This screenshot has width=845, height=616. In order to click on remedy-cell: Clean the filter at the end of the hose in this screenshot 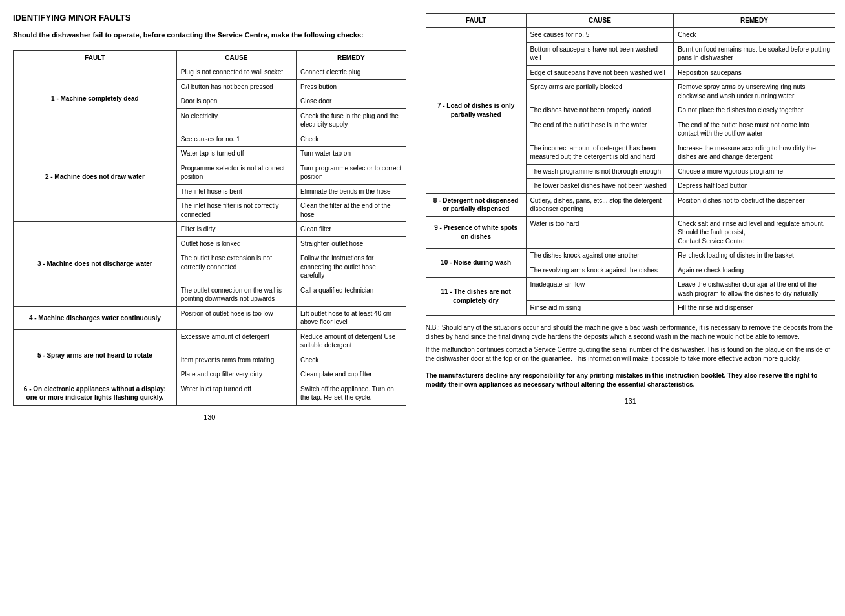, I will do `click(351, 210)`.